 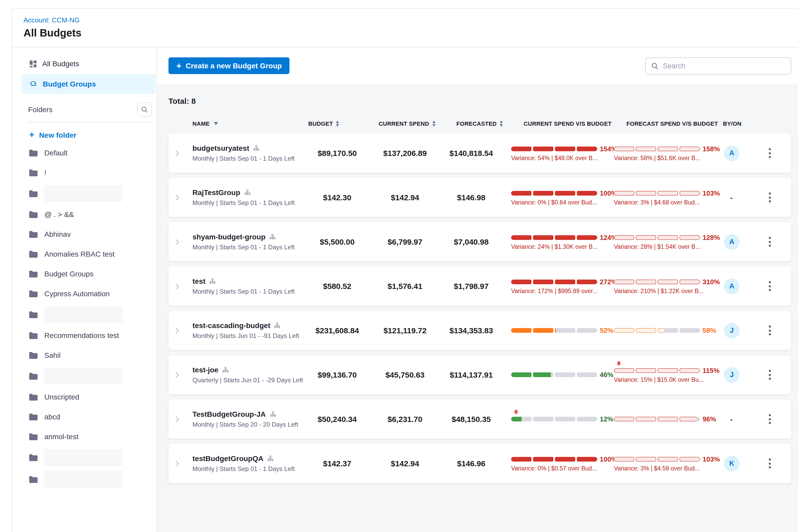 What do you see at coordinates (229, 237) in the screenshot?
I see `budget-group-name: shyam-budget-group` at bounding box center [229, 237].